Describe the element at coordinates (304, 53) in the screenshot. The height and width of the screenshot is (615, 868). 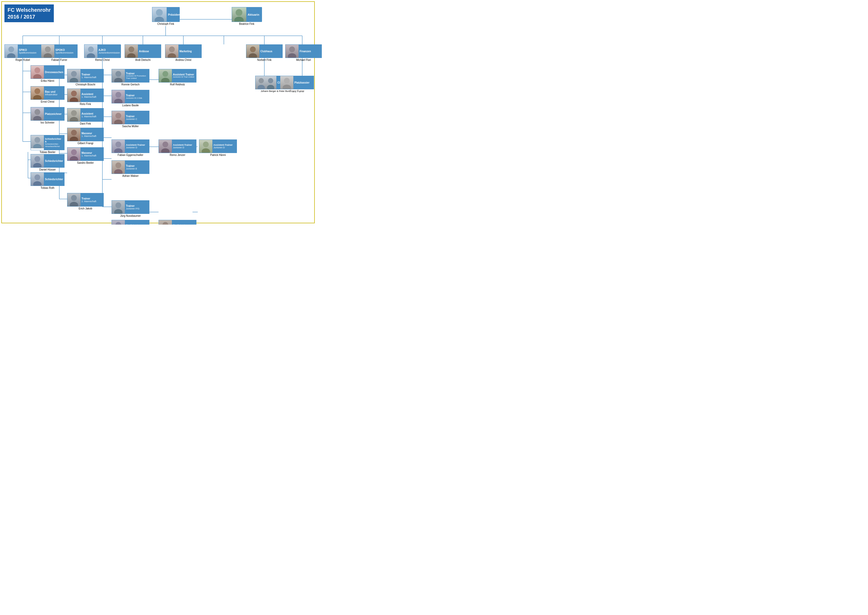
I see `finanzen-node: Finanzen Michael Fluri` at that location.